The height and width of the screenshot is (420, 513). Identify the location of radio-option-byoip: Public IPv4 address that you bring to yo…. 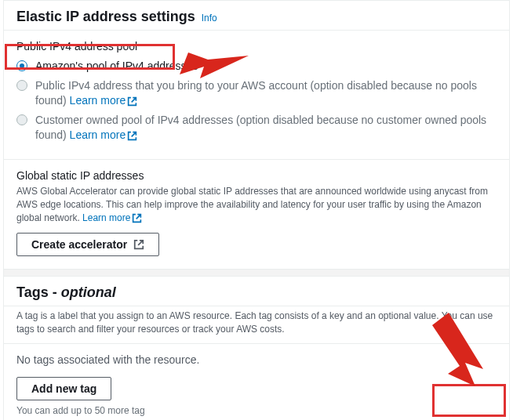
(256, 93).